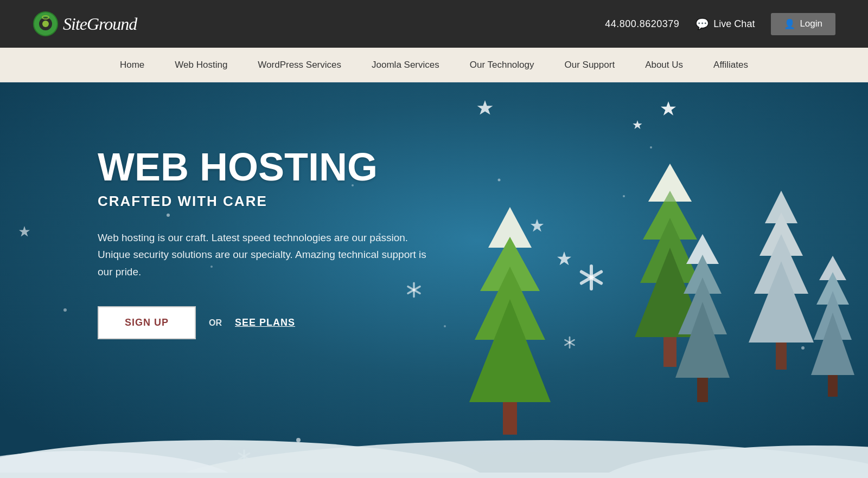 This screenshot has height=478, width=868. I want to click on hero-actions: SIGN UP OR SEE PLANS, so click(266, 323).